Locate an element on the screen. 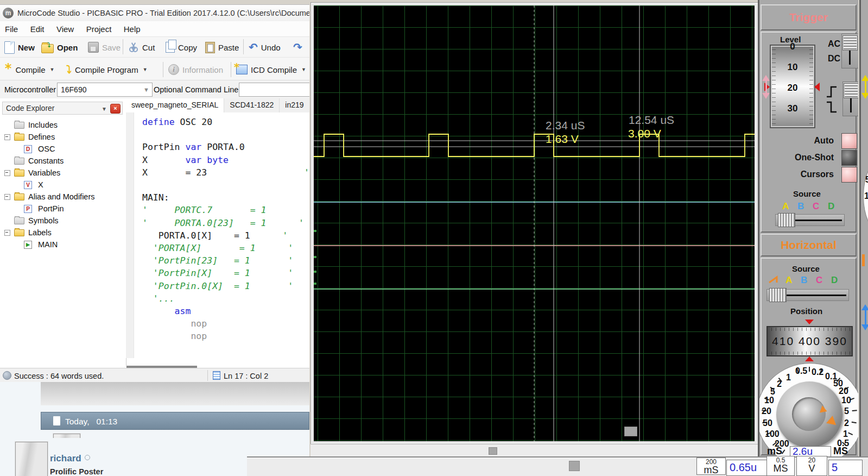  trigger-source-slider is located at coordinates (810, 220).